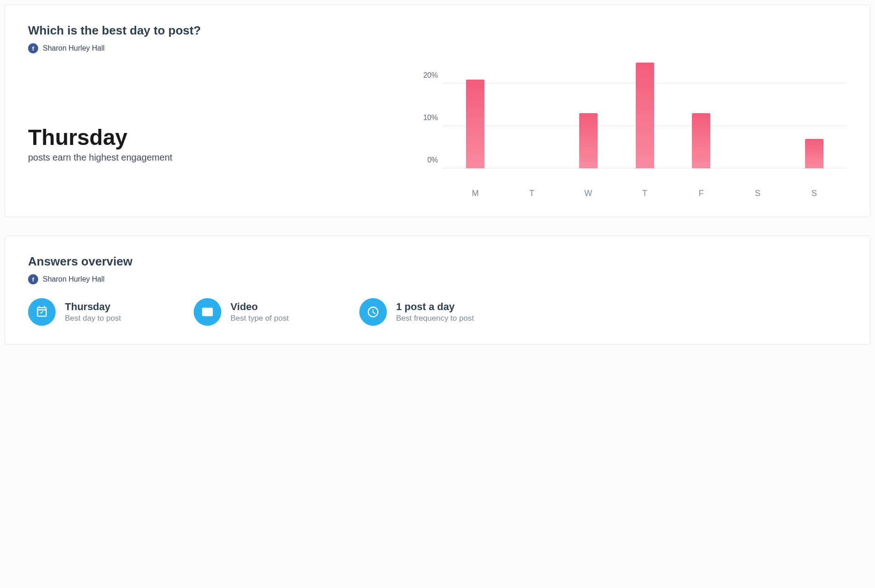 The height and width of the screenshot is (588, 875). I want to click on chart-plot, so click(645, 115).